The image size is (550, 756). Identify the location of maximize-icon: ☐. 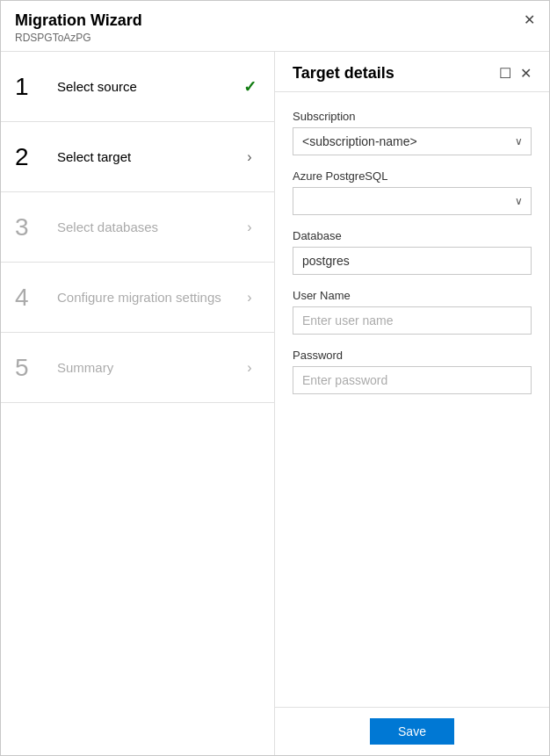
(505, 74).